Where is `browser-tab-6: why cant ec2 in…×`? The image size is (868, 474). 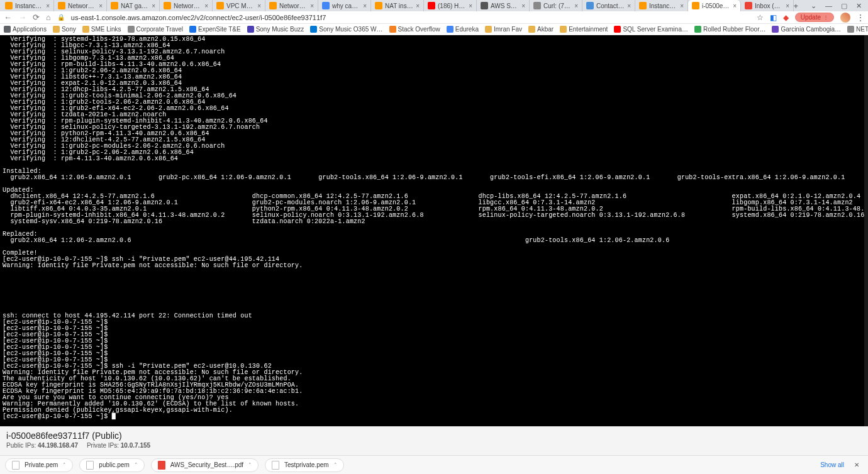
browser-tab-6: why cant ec2 in…× is located at coordinates (345, 6).